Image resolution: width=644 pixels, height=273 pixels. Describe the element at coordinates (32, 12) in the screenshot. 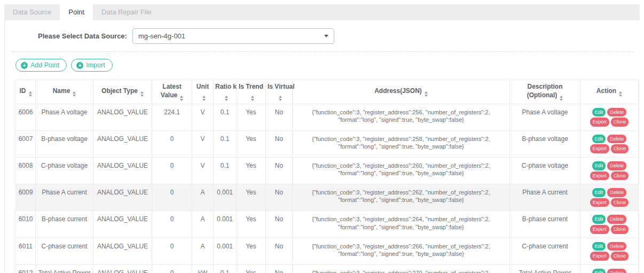

I see `tab-data-source: Data Source` at that location.